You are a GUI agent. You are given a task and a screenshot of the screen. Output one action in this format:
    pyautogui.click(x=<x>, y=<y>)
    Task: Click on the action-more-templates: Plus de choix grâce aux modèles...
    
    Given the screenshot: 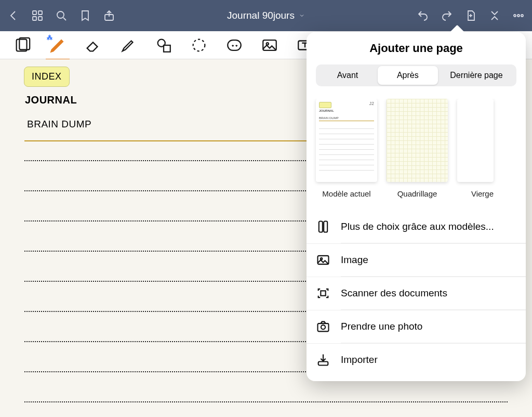 What is the action you would take?
    pyautogui.click(x=416, y=227)
    